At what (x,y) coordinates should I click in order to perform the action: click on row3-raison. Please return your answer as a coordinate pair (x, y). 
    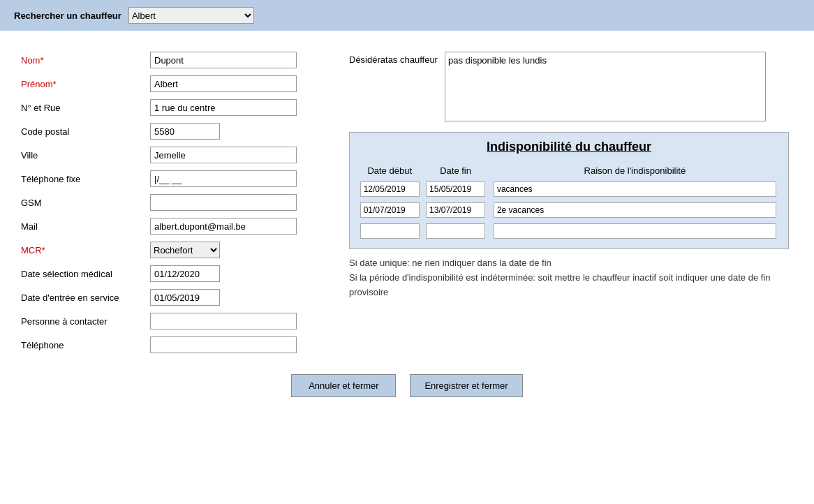
    Looking at the image, I should click on (635, 231).